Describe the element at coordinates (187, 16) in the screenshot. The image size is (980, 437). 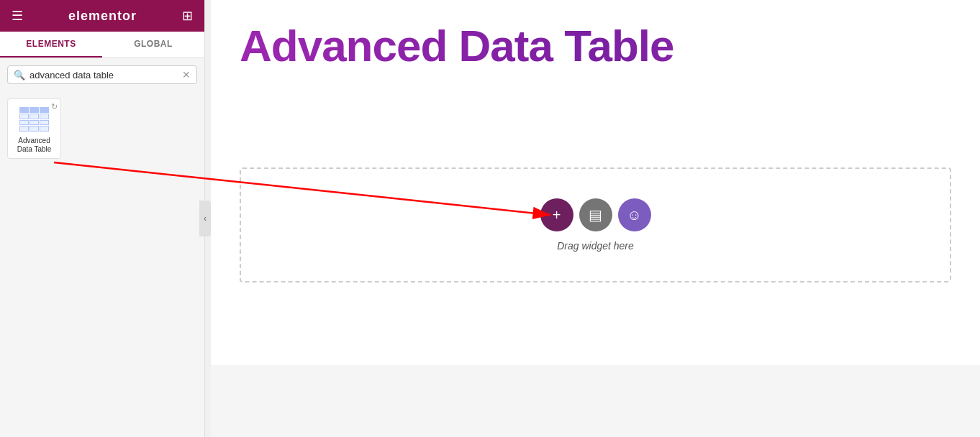
I see `grid-icon: ⊞` at that location.